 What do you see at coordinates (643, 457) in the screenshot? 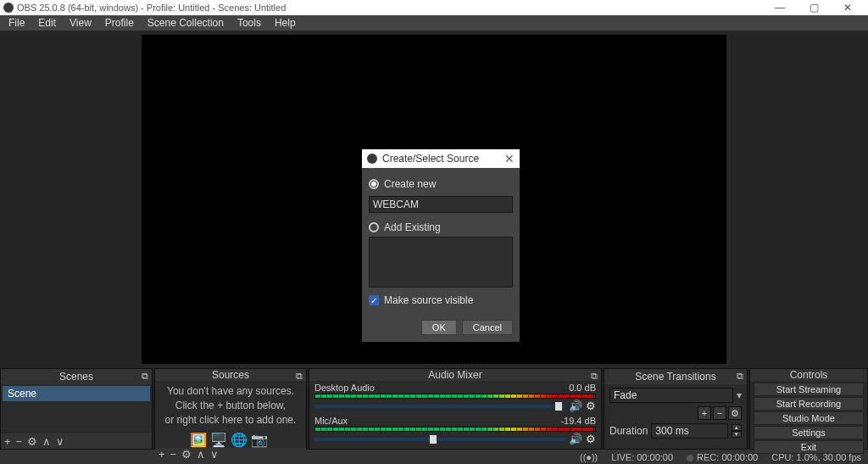
I see `status-live: LIVE: 00:00:00` at bounding box center [643, 457].